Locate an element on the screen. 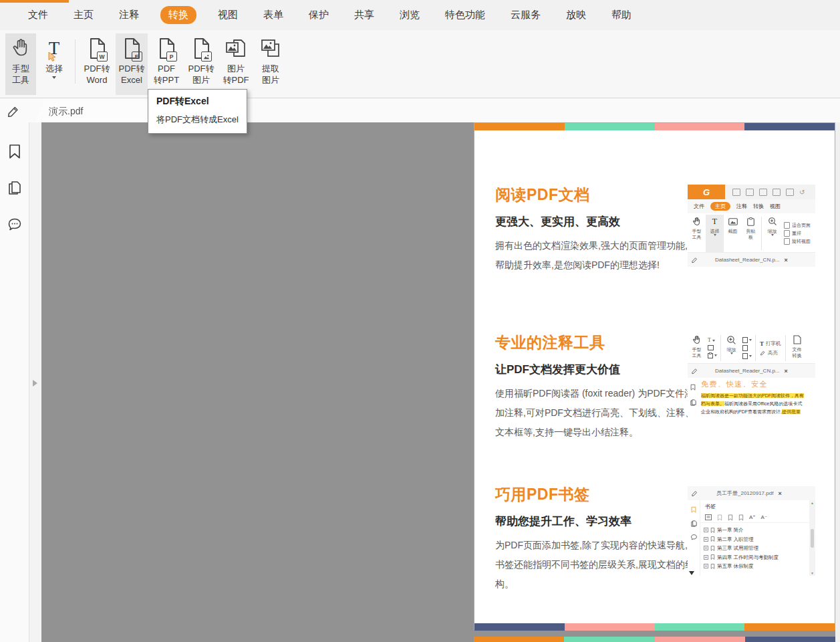  convert-ribbon: 手型 工具 T 选择 W PDF转 Word E PDF转 is located at coordinates (420, 64).